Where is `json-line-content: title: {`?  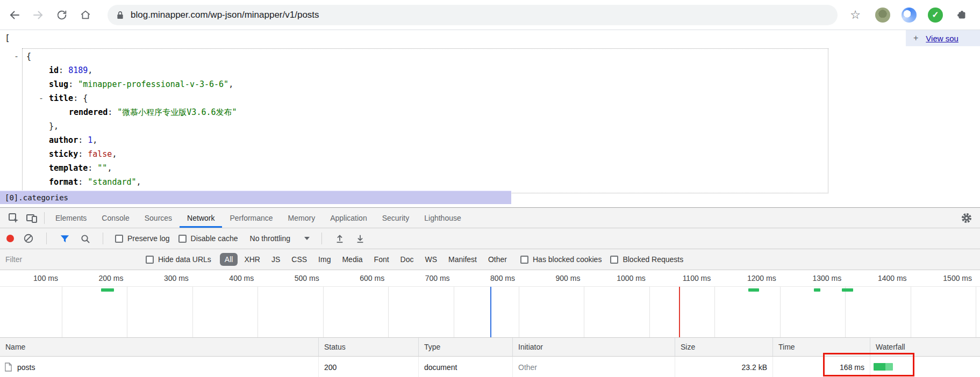 json-line-content: title: { is located at coordinates (48, 98).